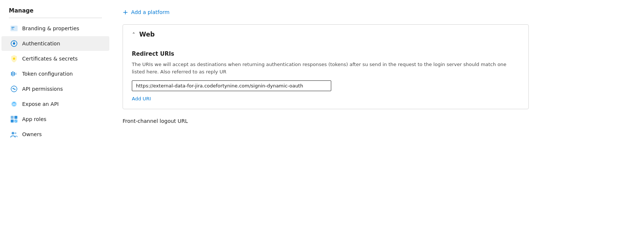 The height and width of the screenshot is (228, 644). What do you see at coordinates (55, 18) in the screenshot?
I see `sidebar-divider` at bounding box center [55, 18].